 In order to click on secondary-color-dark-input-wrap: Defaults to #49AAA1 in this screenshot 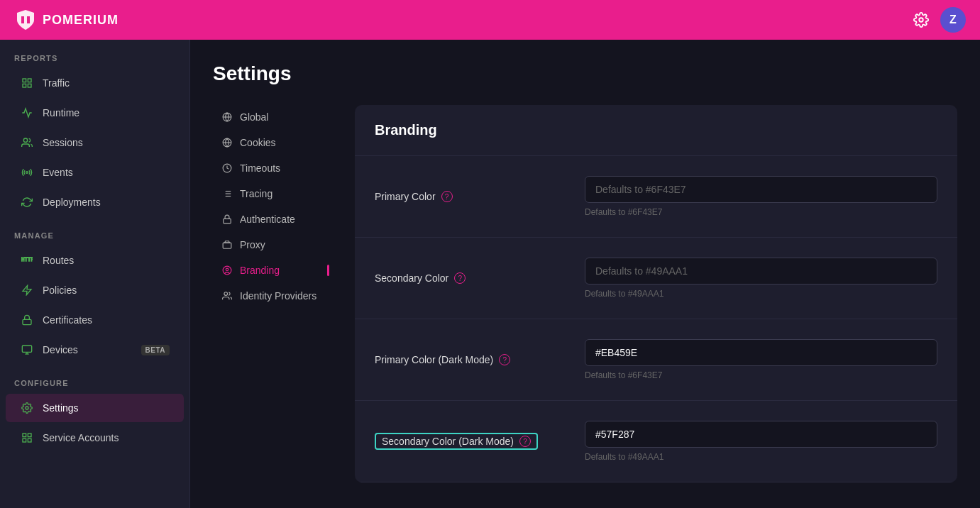, I will do `click(761, 441)`.